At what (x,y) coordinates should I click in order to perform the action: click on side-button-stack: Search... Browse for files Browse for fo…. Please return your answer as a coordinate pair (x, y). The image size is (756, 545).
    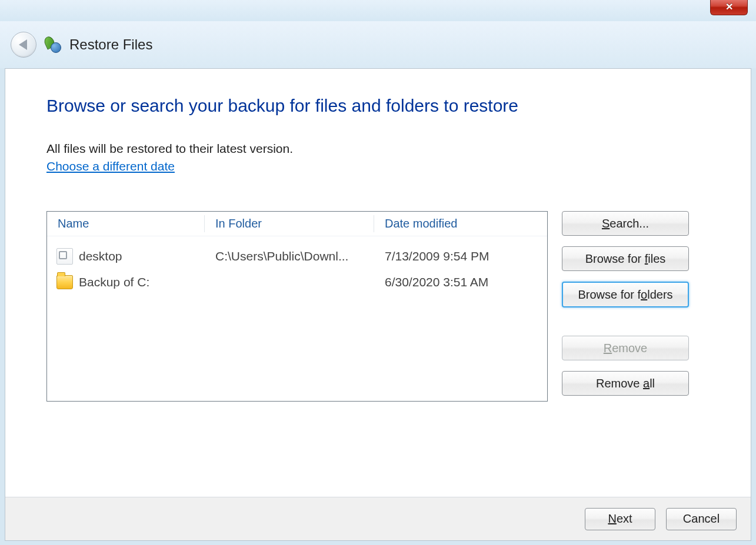
    Looking at the image, I should click on (625, 306).